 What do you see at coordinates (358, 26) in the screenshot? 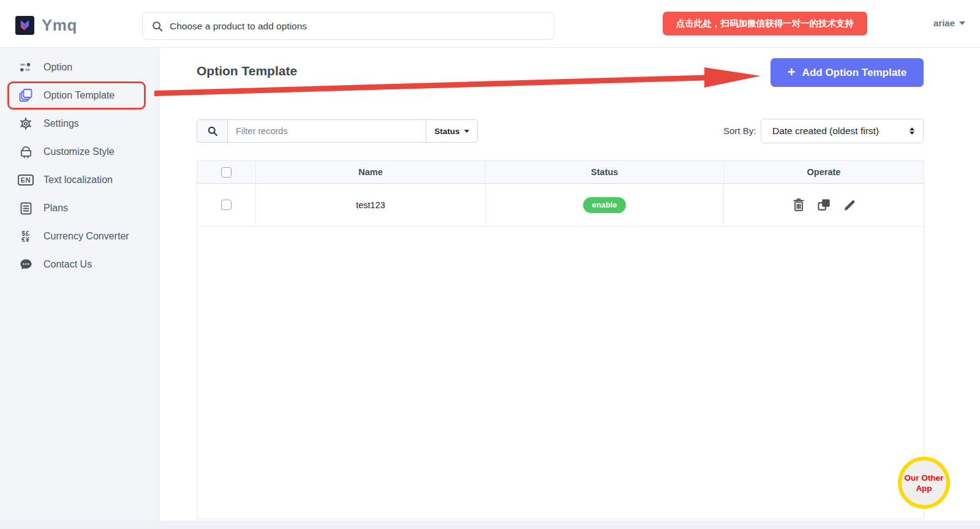
I see `product-search-input` at bounding box center [358, 26].